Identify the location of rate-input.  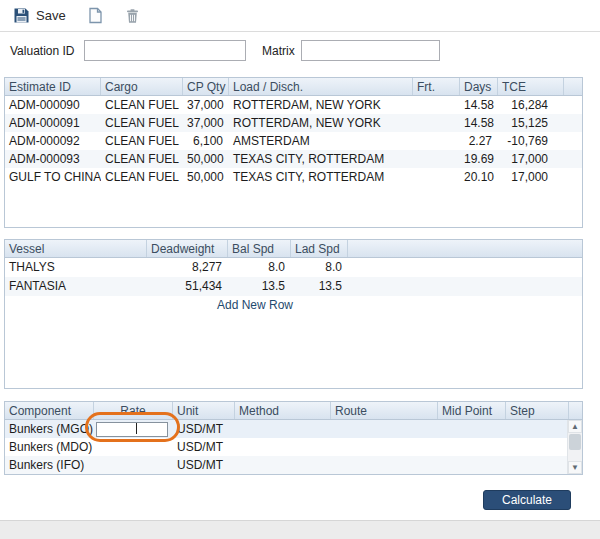
(132, 430).